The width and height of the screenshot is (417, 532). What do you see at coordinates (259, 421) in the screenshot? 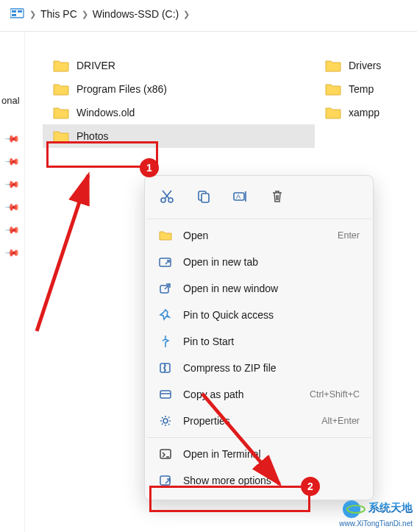
I see `menu-properties: Properties Alt+Enter` at bounding box center [259, 421].